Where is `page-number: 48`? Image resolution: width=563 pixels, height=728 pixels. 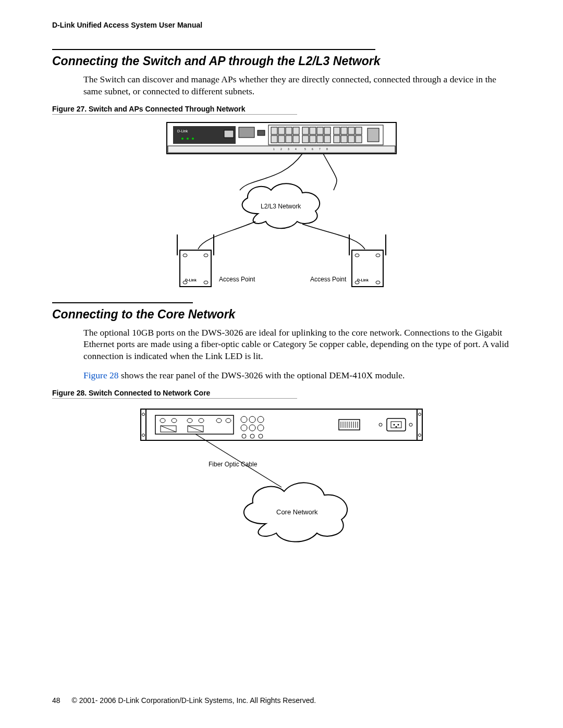
page-number: 48 is located at coordinates (56, 700).